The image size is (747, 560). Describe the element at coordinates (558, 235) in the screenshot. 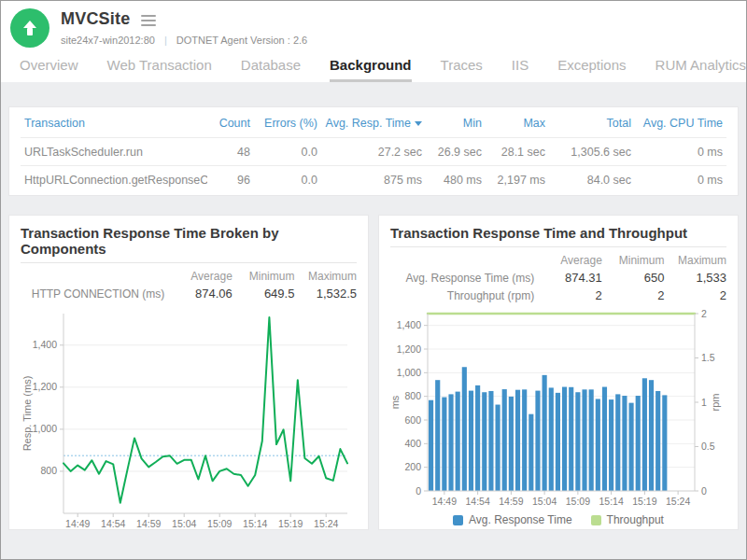

I see `chart-title: Transaction Response Time and Throughput` at that location.